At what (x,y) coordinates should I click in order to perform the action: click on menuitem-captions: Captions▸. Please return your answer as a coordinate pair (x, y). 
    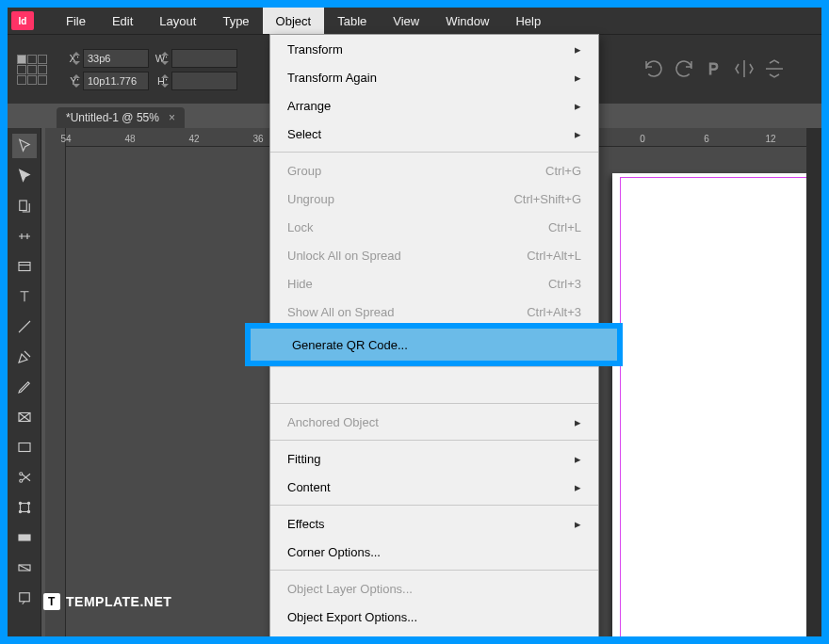
    Looking at the image, I should click on (434, 634).